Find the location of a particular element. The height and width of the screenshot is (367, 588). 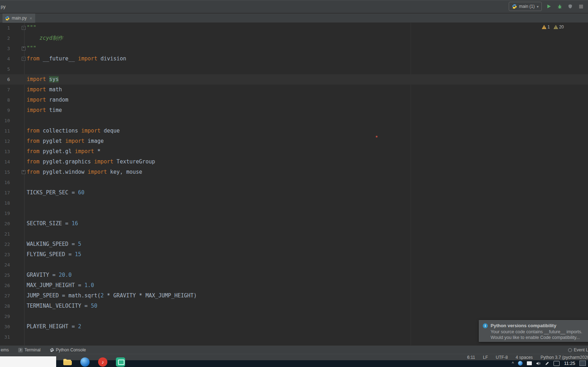

code-line: 14from pyglet.graphics import TextureGro… is located at coordinates (294, 162).